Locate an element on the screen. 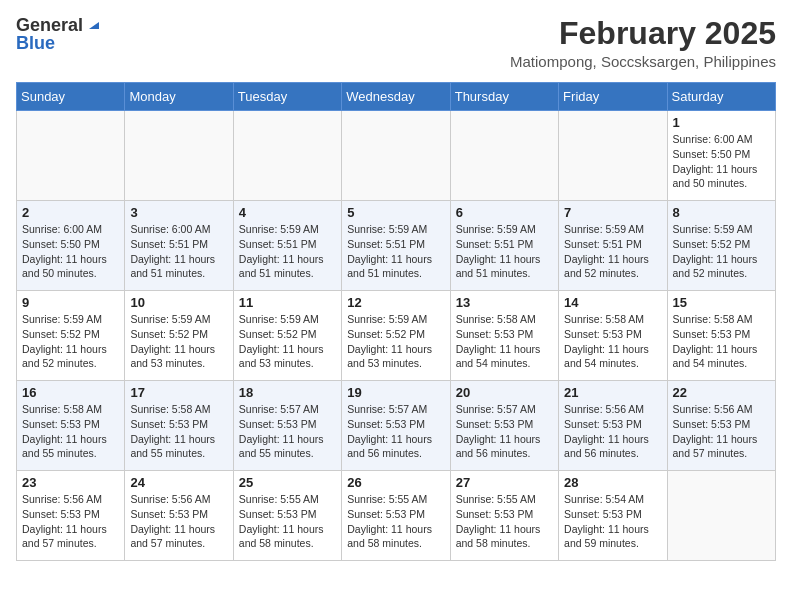 This screenshot has height=612, width=792. day-info: Sunrise: 5:55 AM Sunset: 5:53 PM Dayligh… is located at coordinates (504, 522).